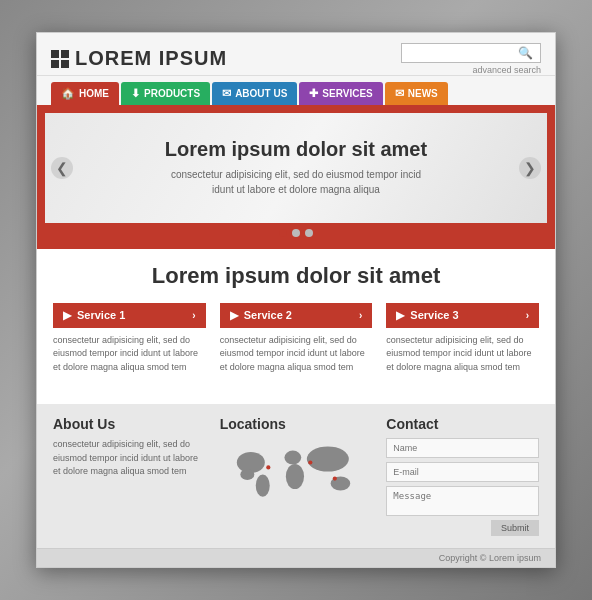 This screenshot has height=600, width=592. I want to click on world-map, so click(296, 473).